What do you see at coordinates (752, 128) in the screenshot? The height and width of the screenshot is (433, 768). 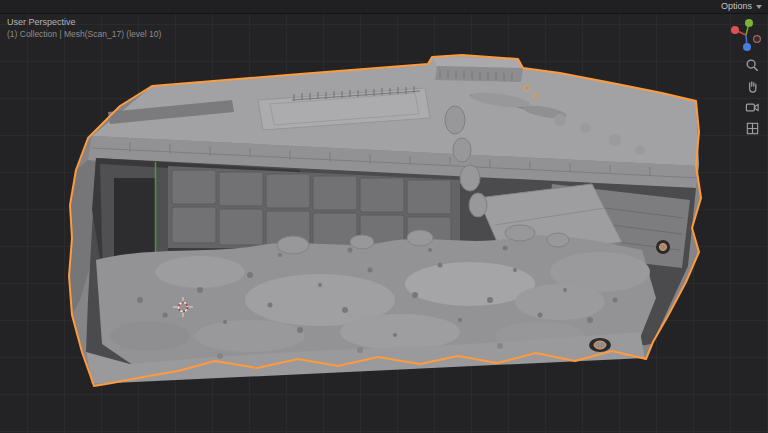 I see `ortho-grid-icon` at bounding box center [752, 128].